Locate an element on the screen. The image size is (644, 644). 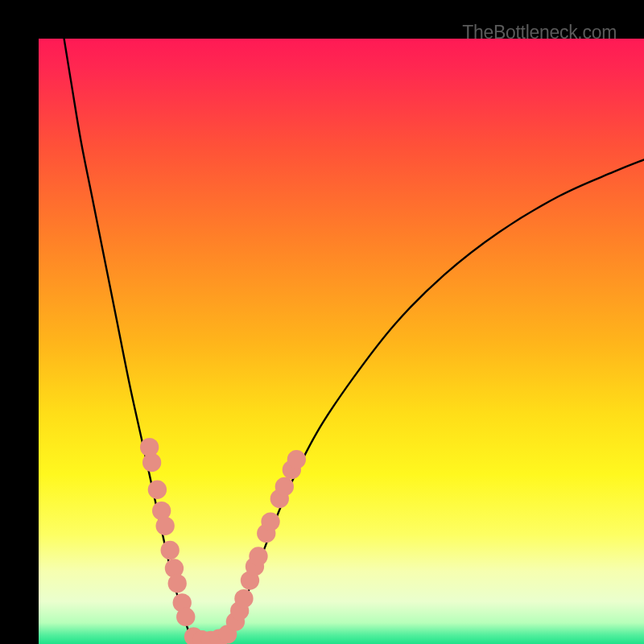
watermark-text: TheBottleneck.com is located at coordinates (539, 32).